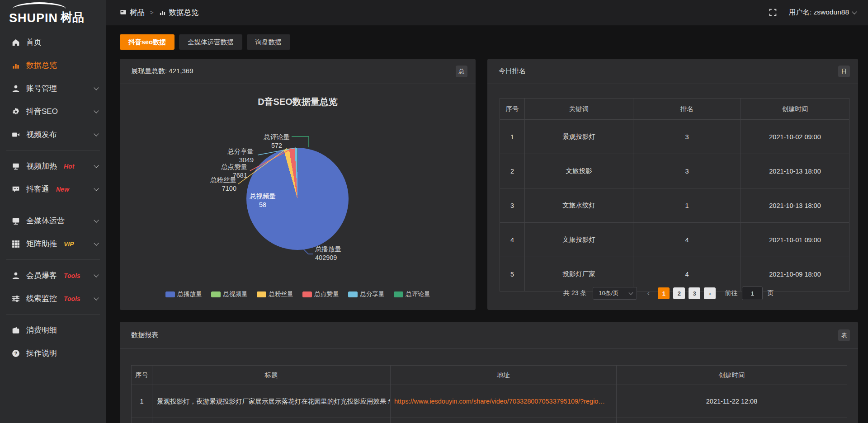  What do you see at coordinates (462, 71) in the screenshot?
I see `total-badge-button: 总` at bounding box center [462, 71].